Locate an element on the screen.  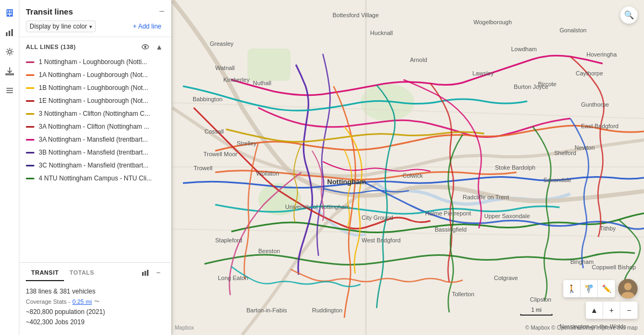
list-item: 3A Nottingham - Clifton (Nottingham ... is located at coordinates (95, 127).